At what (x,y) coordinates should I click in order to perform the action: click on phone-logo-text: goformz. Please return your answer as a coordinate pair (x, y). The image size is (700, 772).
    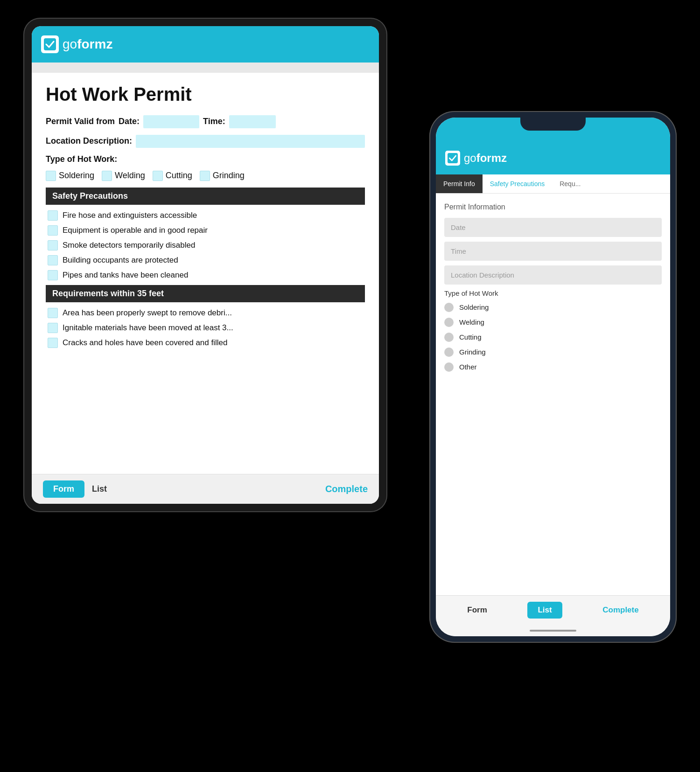
    Looking at the image, I should click on (485, 158).